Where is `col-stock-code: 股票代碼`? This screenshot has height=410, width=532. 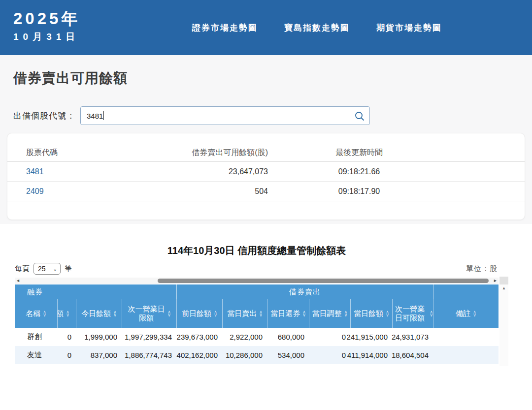 col-stock-code: 股票代碼 is located at coordinates (69, 153).